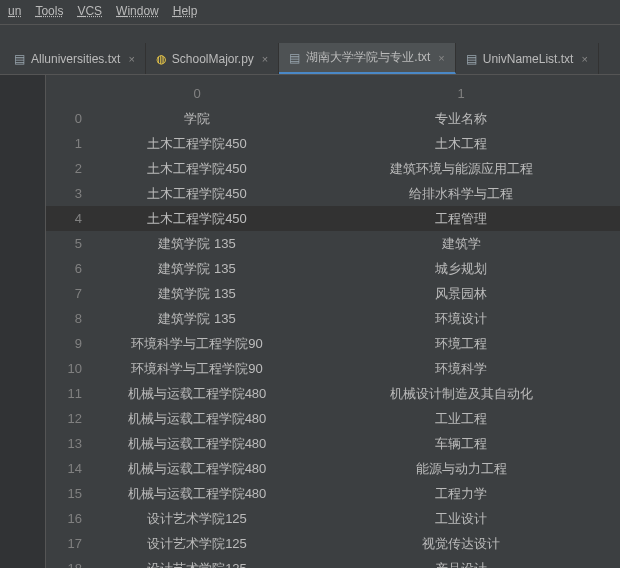 This screenshot has width=620, height=568. Describe the element at coordinates (333, 518) in the screenshot. I see `table-row: 16设计艺术学院125工业设计` at that location.